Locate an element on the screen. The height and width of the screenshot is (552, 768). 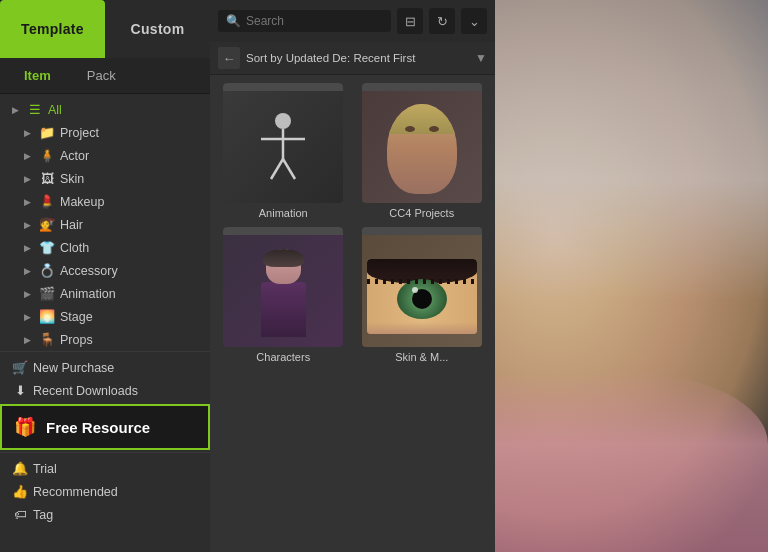
tree-skin-label: Skin is located at coordinates (72, 179).